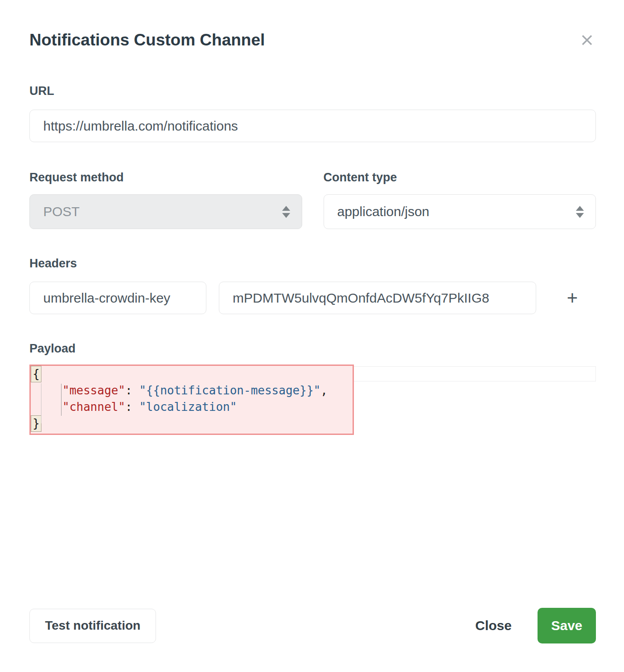 The height and width of the screenshot is (672, 624). I want to click on url-input, so click(313, 126).